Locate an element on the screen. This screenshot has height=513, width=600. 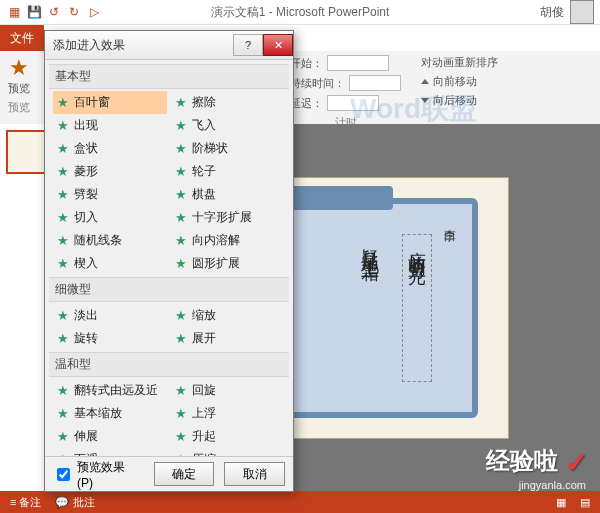
notes-button: ≡ 备注 is located at coordinates (26, 502).